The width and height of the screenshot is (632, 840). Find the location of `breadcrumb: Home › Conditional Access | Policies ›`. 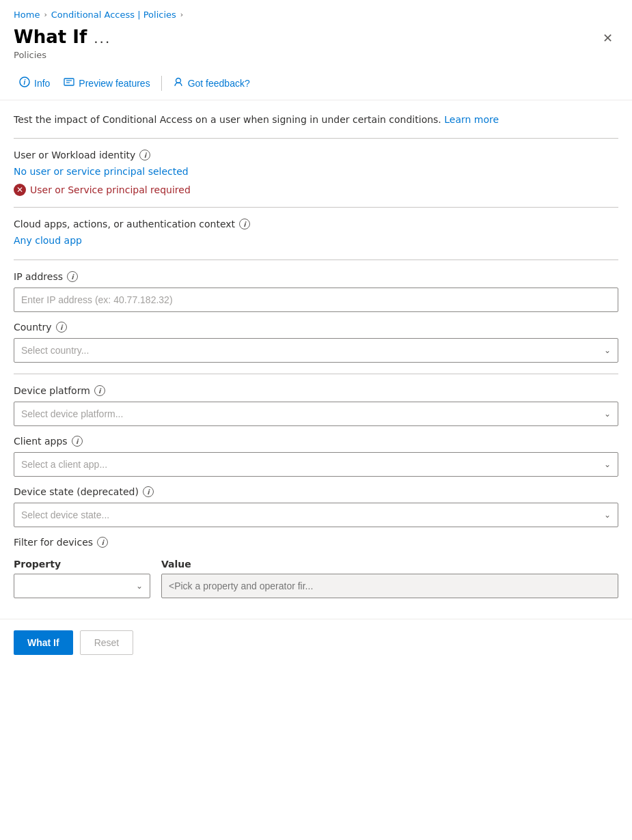

breadcrumb: Home › Conditional Access | Policies › is located at coordinates (316, 12).